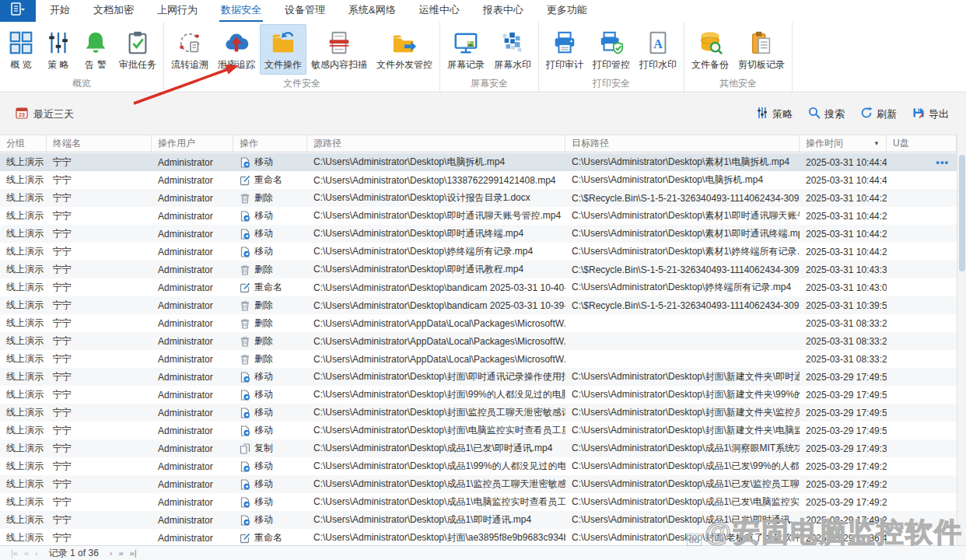  I want to click on menu-tab: 设备管理, so click(305, 11).